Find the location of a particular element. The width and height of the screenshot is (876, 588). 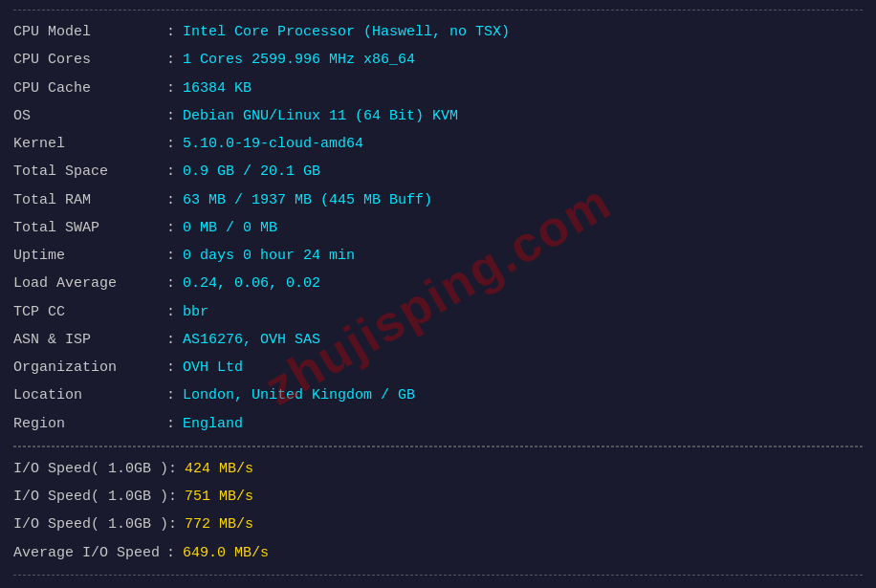

row-label: Total SWAP is located at coordinates (90, 228).